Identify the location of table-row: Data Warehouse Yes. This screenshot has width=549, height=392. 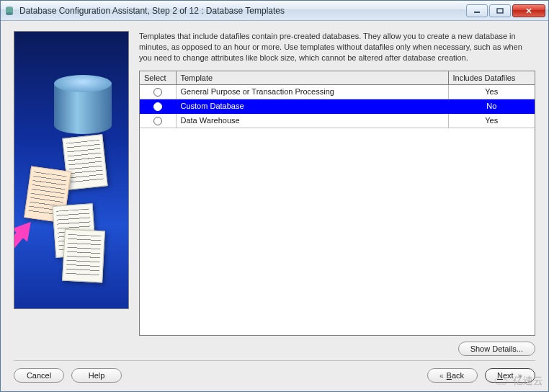
(337, 120).